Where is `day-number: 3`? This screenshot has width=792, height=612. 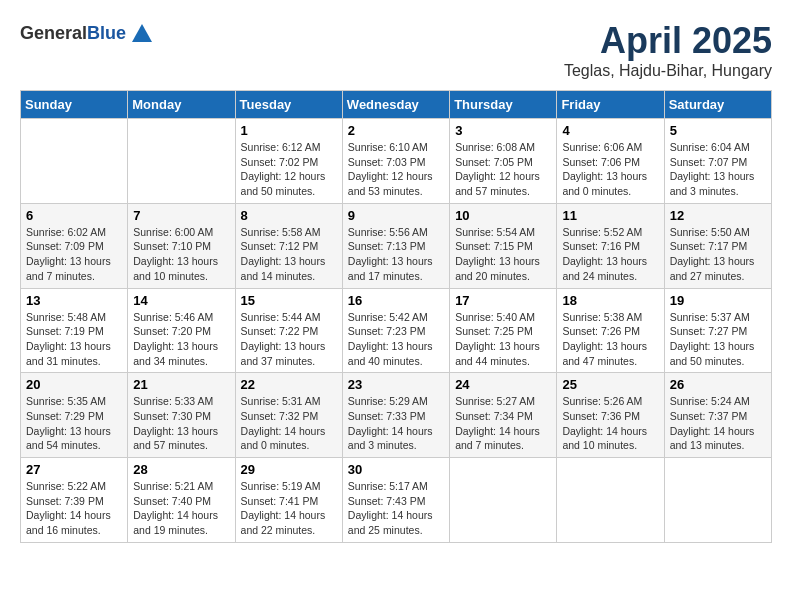
day-number: 3 is located at coordinates (503, 130).